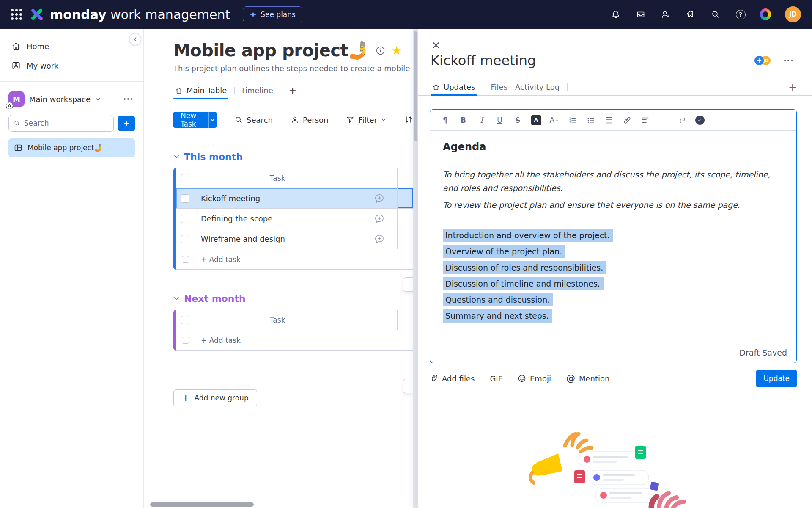 This screenshot has width=812, height=508. What do you see at coordinates (16, 14) in the screenshot?
I see `apps-grid-icon` at bounding box center [16, 14].